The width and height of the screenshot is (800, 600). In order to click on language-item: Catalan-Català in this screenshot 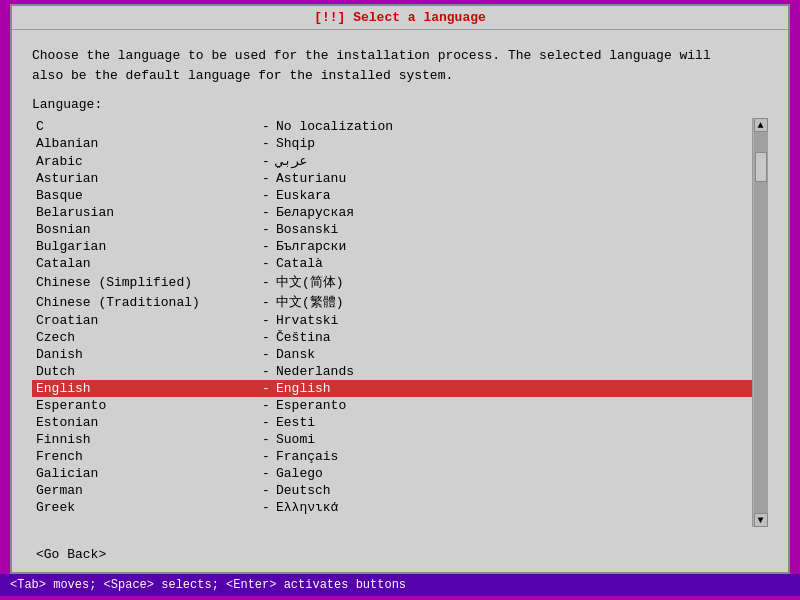, I will do `click(392, 264)`.